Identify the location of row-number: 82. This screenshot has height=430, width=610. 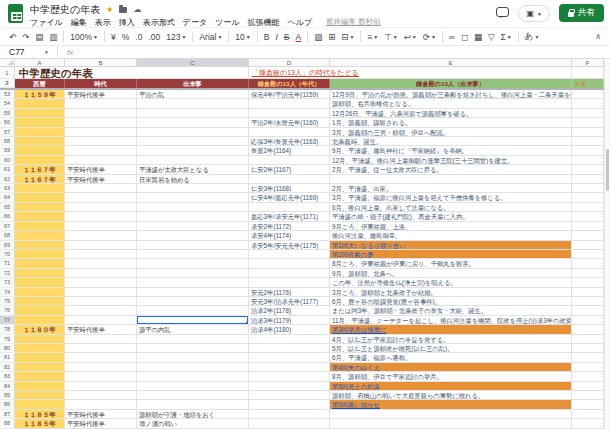
(8, 368).